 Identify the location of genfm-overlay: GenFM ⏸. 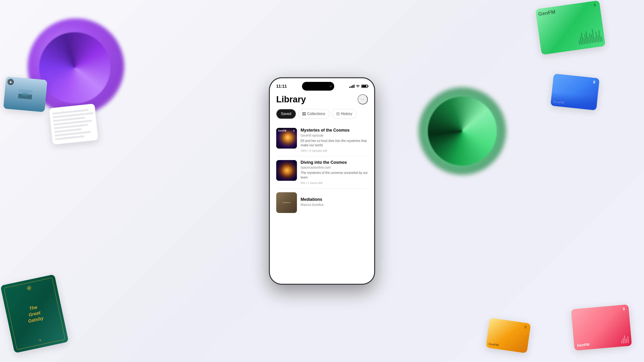
(286, 130).